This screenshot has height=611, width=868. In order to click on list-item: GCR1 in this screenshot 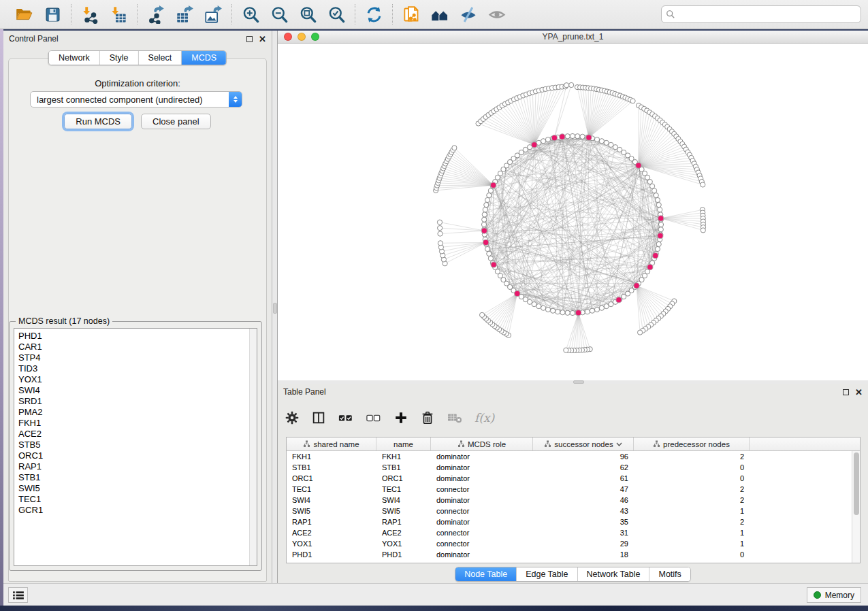, I will do `click(138, 510)`.